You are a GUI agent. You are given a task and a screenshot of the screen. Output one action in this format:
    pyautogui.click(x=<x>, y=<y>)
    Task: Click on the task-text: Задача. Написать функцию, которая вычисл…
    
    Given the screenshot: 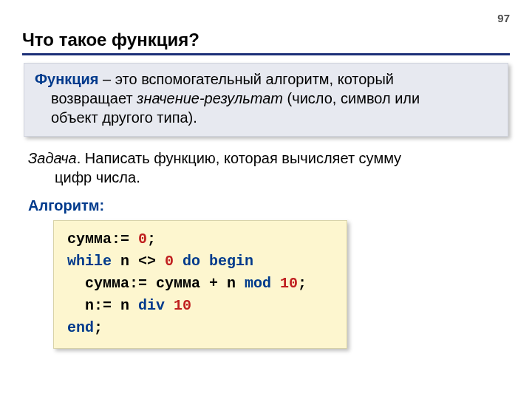 What is the action you would take?
    pyautogui.click(x=267, y=168)
    